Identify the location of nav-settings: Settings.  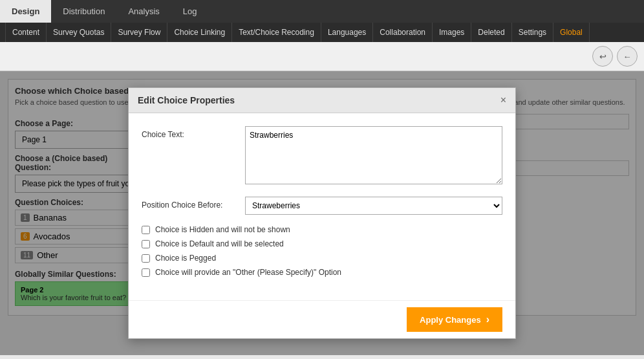
(533, 32).